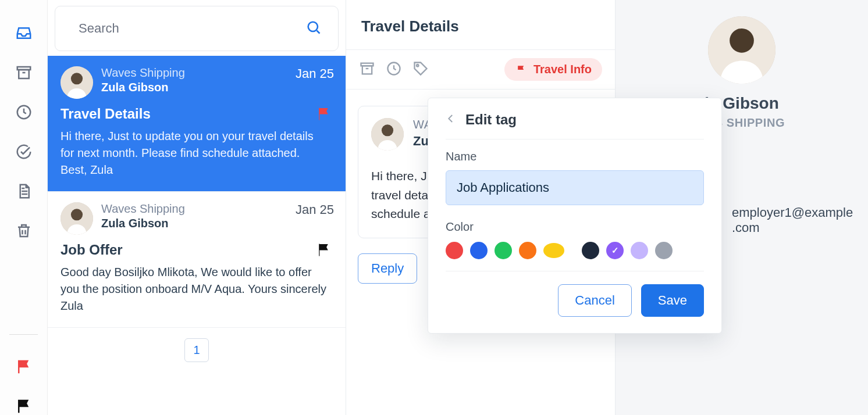 Image resolution: width=868 pixels, height=415 pixels. I want to click on message-subject: Job Offer, so click(92, 250).